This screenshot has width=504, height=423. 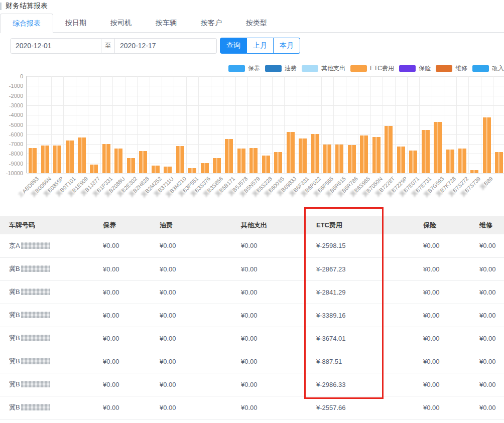 I want to click on legend-label: 维修, so click(x=461, y=68).